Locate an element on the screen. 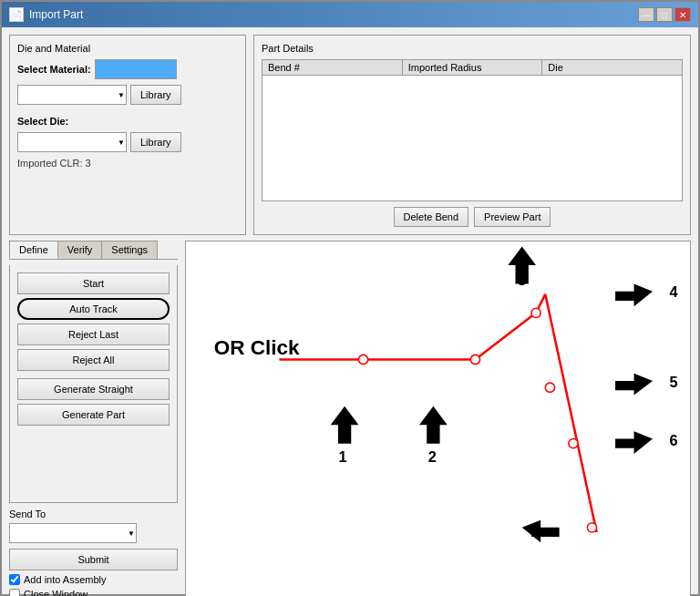  close-window-checkbox is located at coordinates (15, 592).